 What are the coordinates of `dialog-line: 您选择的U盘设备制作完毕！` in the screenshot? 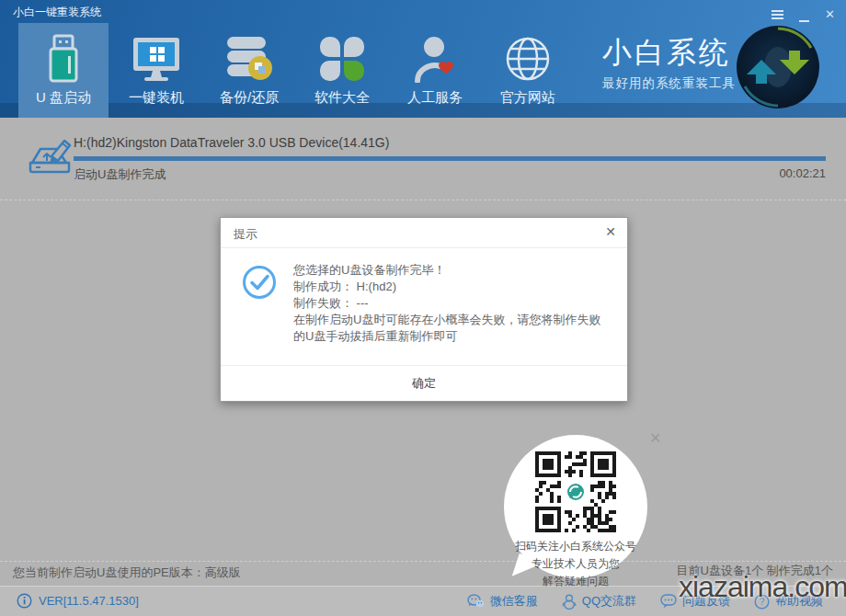 It's located at (452, 270).